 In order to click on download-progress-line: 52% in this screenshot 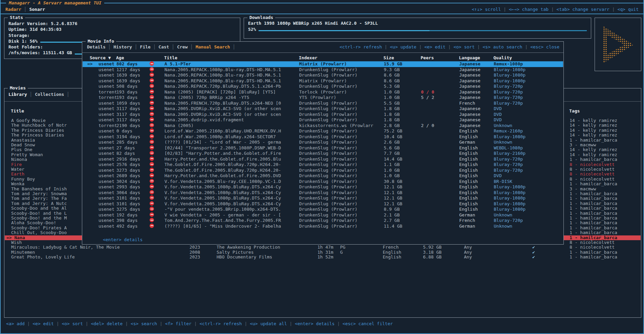, I will do `click(418, 29)`.